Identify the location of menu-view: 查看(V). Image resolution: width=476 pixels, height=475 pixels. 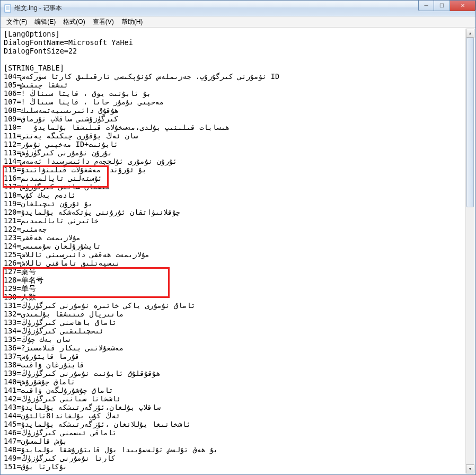
(103, 22).